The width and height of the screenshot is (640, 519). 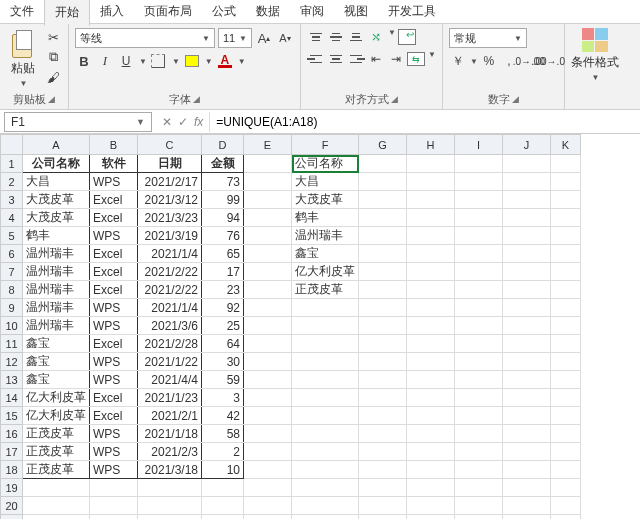 What do you see at coordinates (383, 272) in the screenshot?
I see `cell-G7` at bounding box center [383, 272].